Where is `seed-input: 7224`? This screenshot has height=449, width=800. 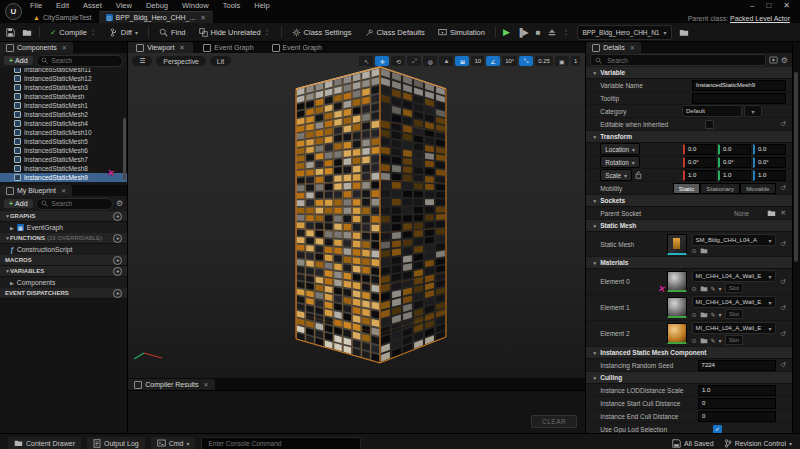 seed-input: 7224 is located at coordinates (737, 366).